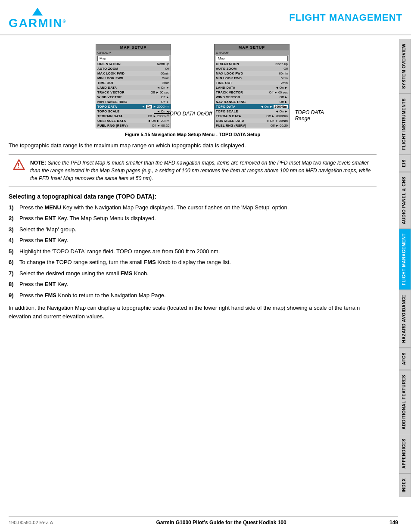 The image size is (411, 532). What do you see at coordinates (193, 262) in the screenshot?
I see `list-item: 6) To change the TOPO range setting, tur…` at bounding box center [193, 262].